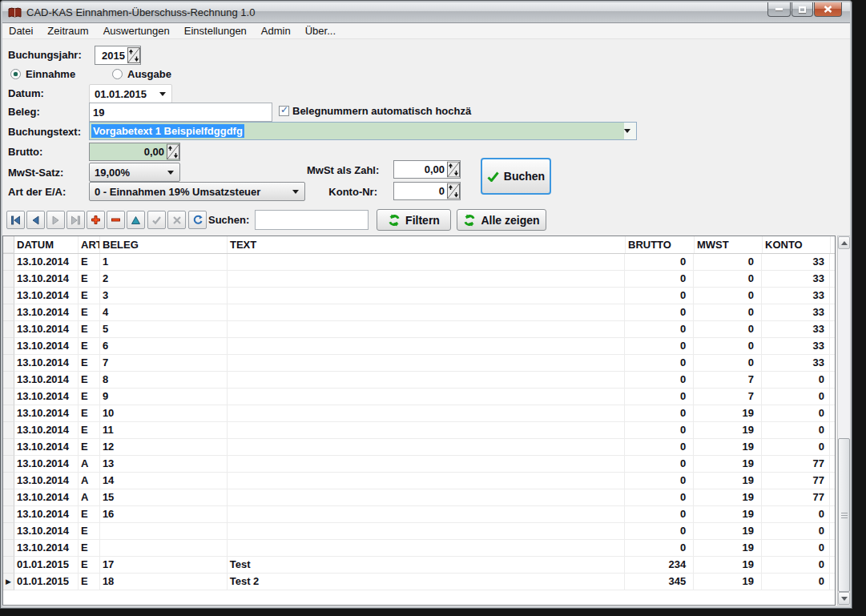 The height and width of the screenshot is (616, 866). What do you see at coordinates (844, 598) in the screenshot?
I see `scroll-down-button` at bounding box center [844, 598].